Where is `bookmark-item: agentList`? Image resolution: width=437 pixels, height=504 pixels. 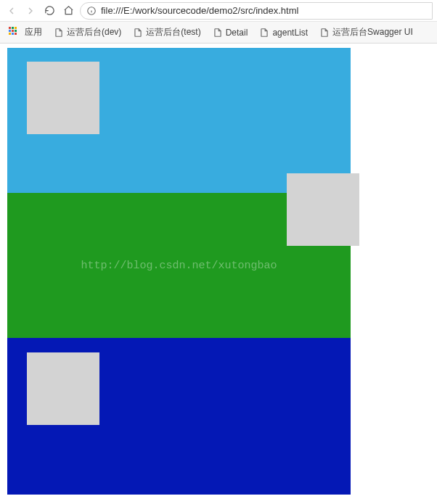
bookmark-item: agentList is located at coordinates (283, 33).